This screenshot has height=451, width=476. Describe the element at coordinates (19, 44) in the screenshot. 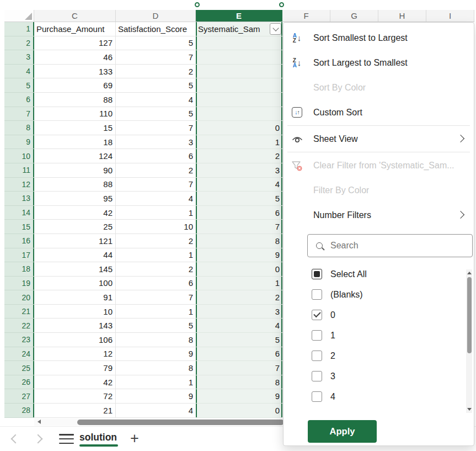

I see `row-header: 2` at that location.